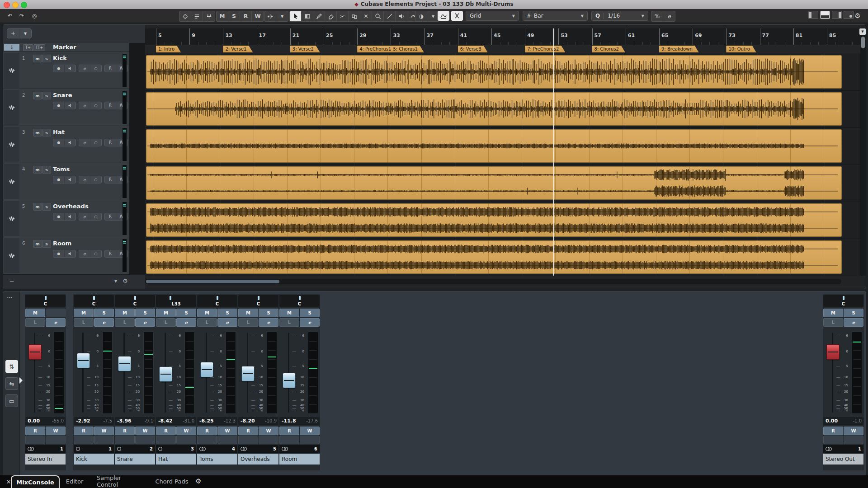 This screenshot has width=868, height=488. What do you see at coordinates (96, 254) in the screenshot?
I see `freeze-icon: ○` at bounding box center [96, 254].